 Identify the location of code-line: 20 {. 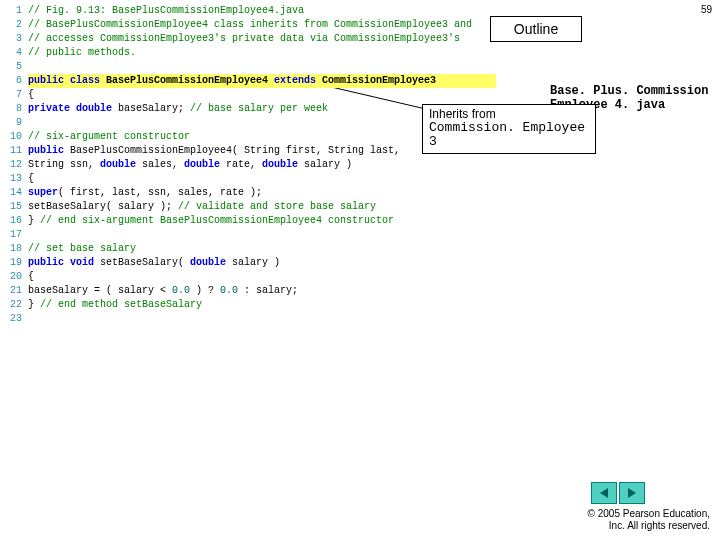
(274, 277).